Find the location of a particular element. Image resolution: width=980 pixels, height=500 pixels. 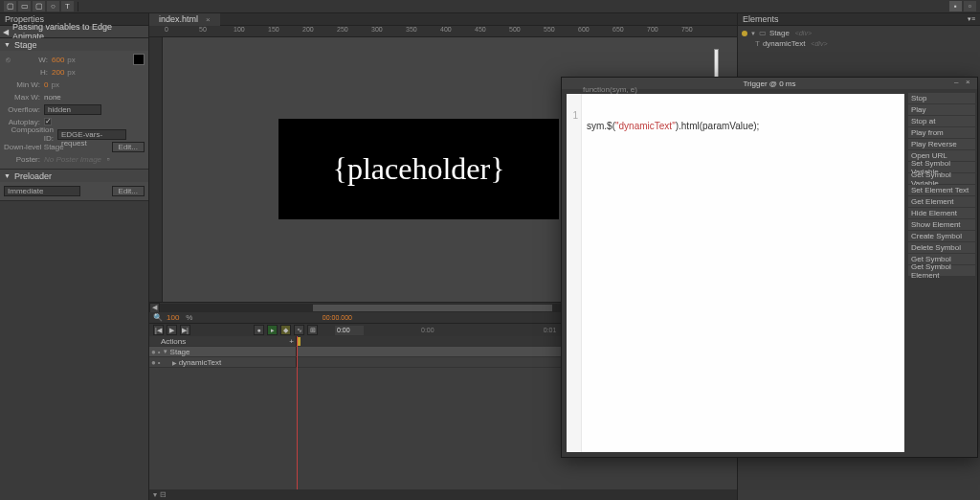

action-getsymvar: Get Symbol Variable is located at coordinates (942, 178).